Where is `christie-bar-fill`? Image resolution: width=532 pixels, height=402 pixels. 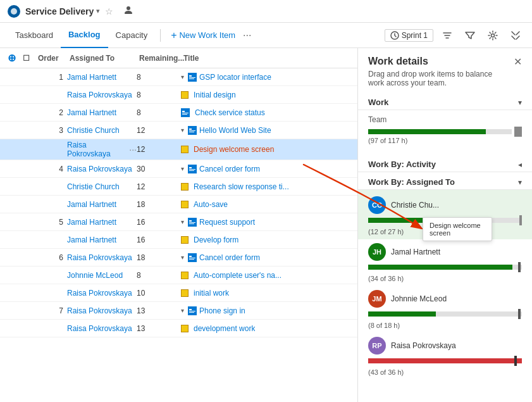 christie-bar-fill is located at coordinates (402, 220).